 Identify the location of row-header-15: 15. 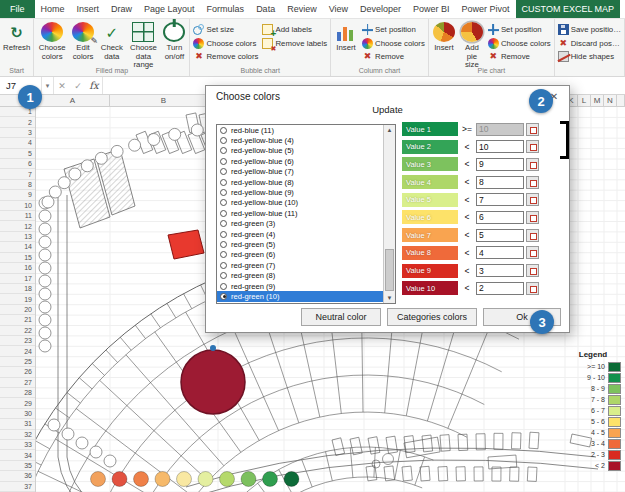
(18, 258).